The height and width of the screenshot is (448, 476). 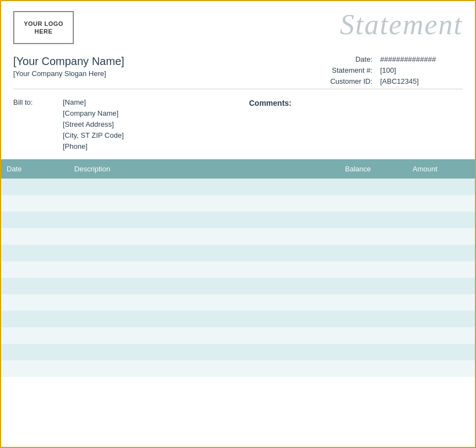 I want to click on bill-to-company: [Company Name], so click(x=94, y=114).